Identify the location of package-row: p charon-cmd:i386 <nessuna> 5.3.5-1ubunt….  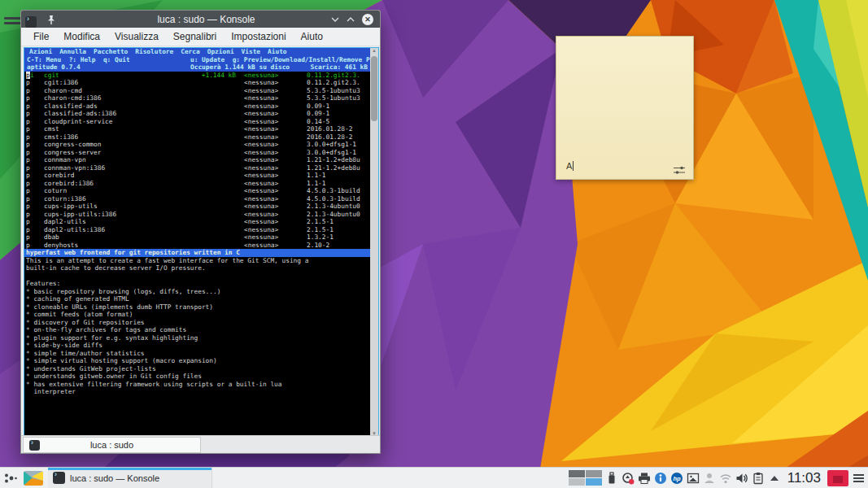
(197, 98).